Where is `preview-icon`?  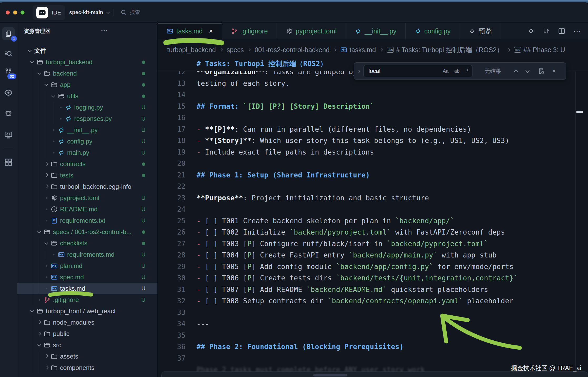 preview-icon is located at coordinates (531, 31).